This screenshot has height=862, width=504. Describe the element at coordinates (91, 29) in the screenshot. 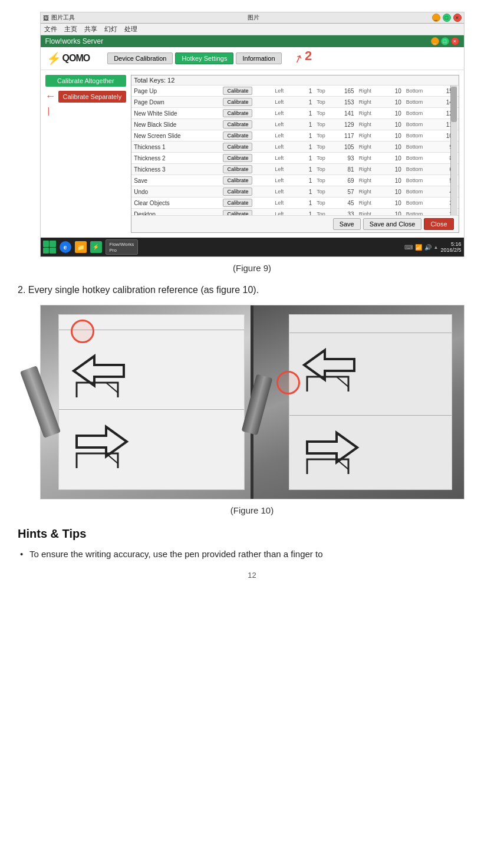

I see `menu-share: 共享` at that location.